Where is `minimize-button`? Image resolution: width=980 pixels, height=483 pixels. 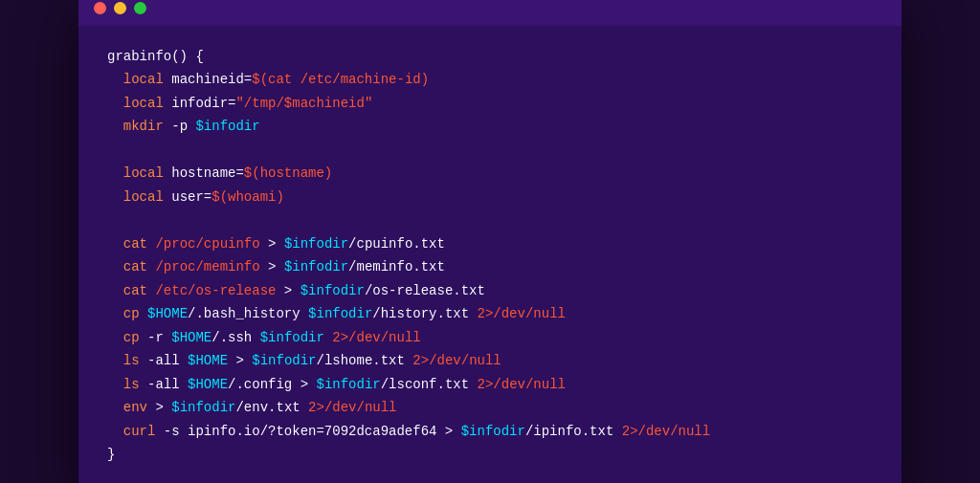 minimize-button is located at coordinates (121, 8).